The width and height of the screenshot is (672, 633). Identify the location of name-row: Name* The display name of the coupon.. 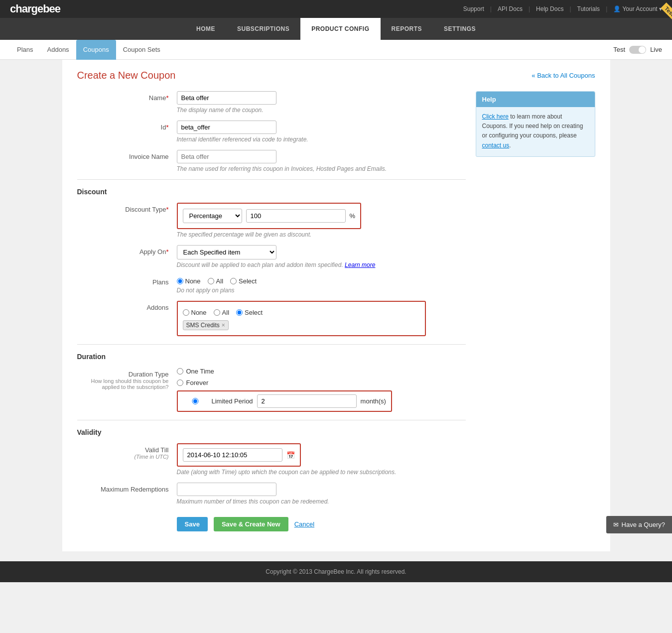
(271, 103).